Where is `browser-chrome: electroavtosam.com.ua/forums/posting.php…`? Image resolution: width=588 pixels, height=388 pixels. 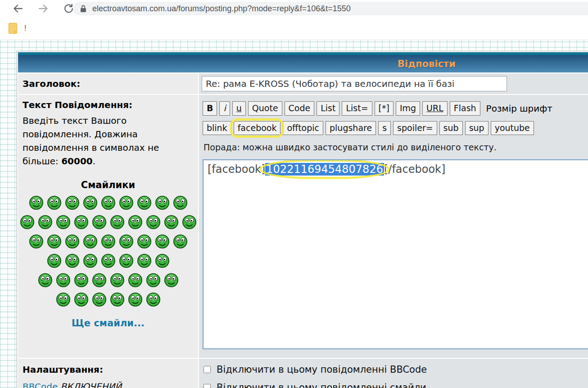 browser-chrome: electroavtosam.com.ua/forums/posting.php… is located at coordinates (294, 20).